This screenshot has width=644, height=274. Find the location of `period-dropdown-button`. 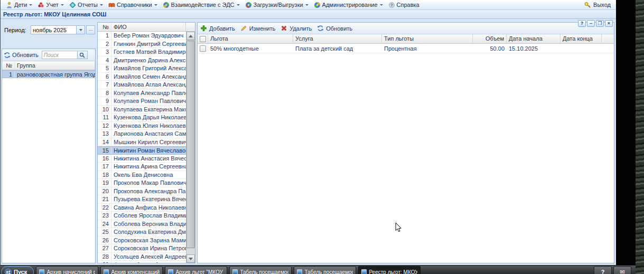

period-dropdown-button is located at coordinates (80, 30).